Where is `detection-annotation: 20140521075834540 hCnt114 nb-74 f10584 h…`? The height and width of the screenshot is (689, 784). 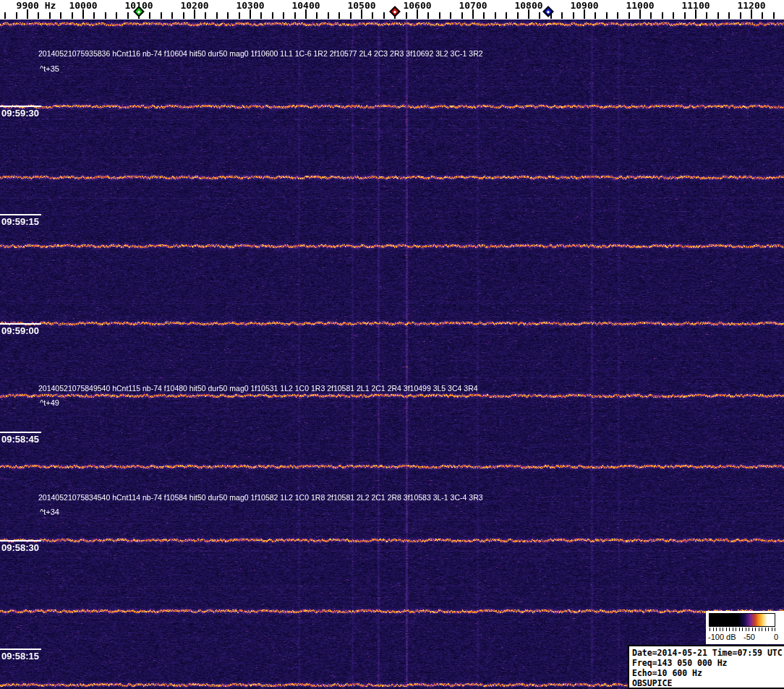
detection-annotation: 20140521075834540 hCnt114 nb-74 f10584 h… is located at coordinates (260, 497).